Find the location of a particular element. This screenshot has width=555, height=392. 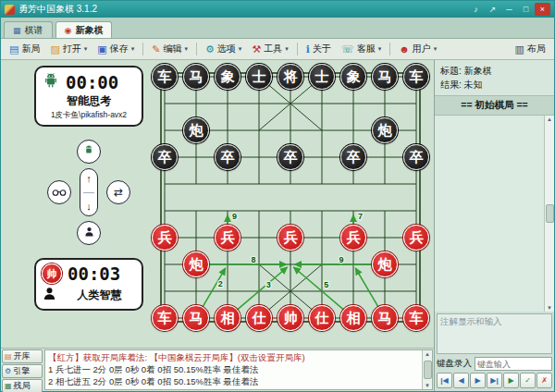

tab-bar: ▦棋谱◉新象棋 is located at coordinates (278, 28).